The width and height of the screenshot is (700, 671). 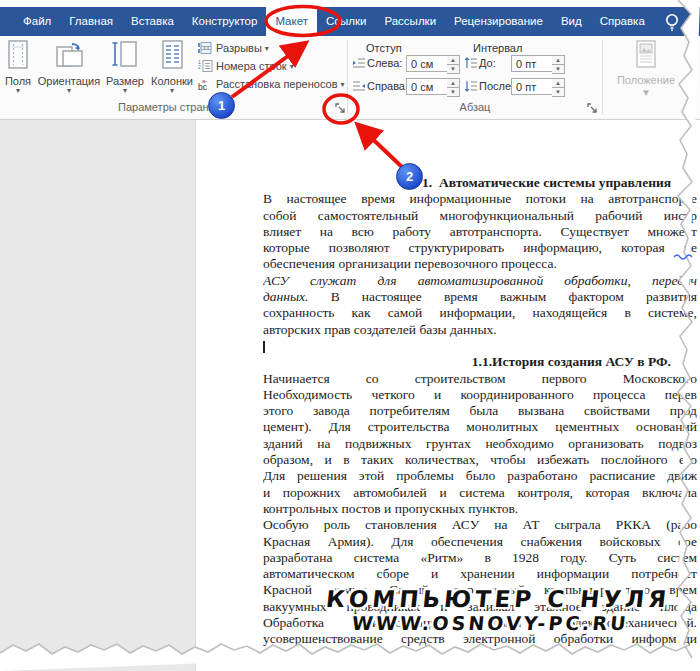 What do you see at coordinates (480, 216) in the screenshot?
I see `doc-line: собой самостоятельный многофункциональны…` at bounding box center [480, 216].